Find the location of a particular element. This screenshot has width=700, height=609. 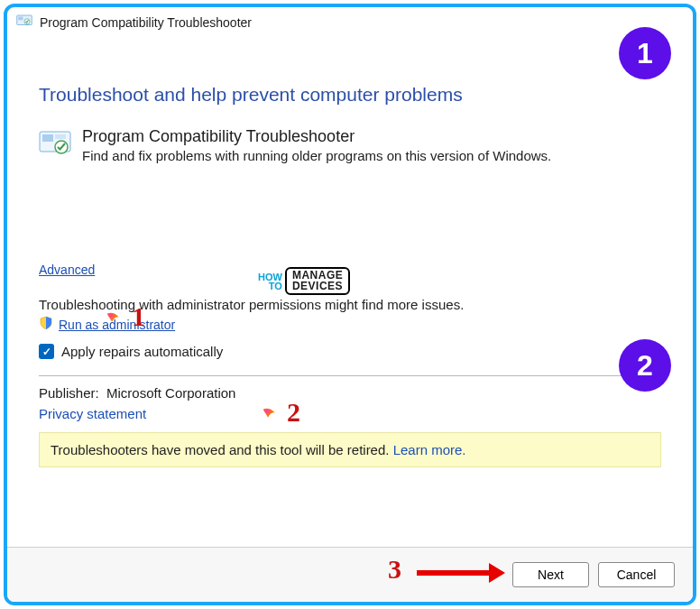

troubleshooter-desc: Find and fix problems with running older… is located at coordinates (317, 155).